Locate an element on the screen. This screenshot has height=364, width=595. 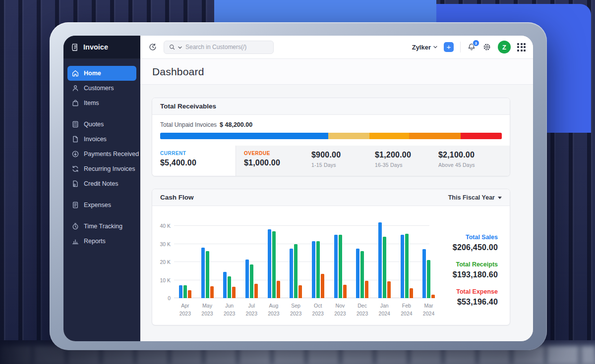
sidebar-item-label: Payments Received is located at coordinates (111, 154).